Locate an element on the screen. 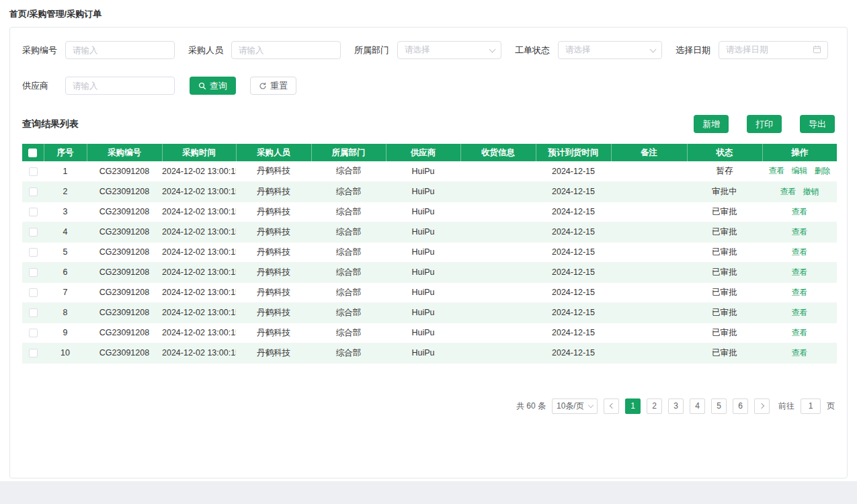 The image size is (857, 504). search-button: 查询 is located at coordinates (212, 86).